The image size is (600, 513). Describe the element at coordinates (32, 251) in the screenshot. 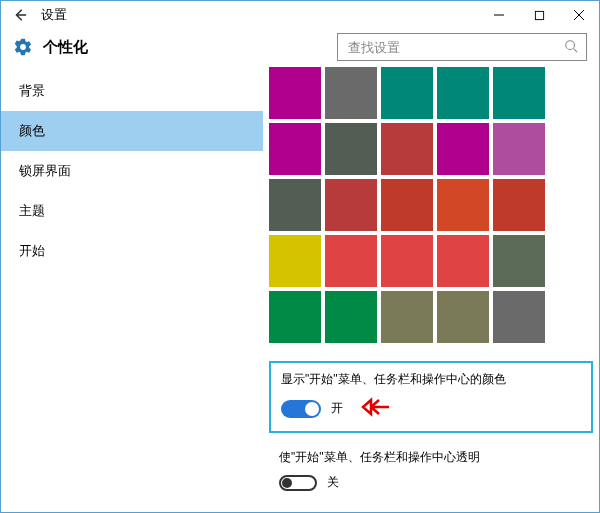

I see `sidebar-item-label: 开始` at that location.